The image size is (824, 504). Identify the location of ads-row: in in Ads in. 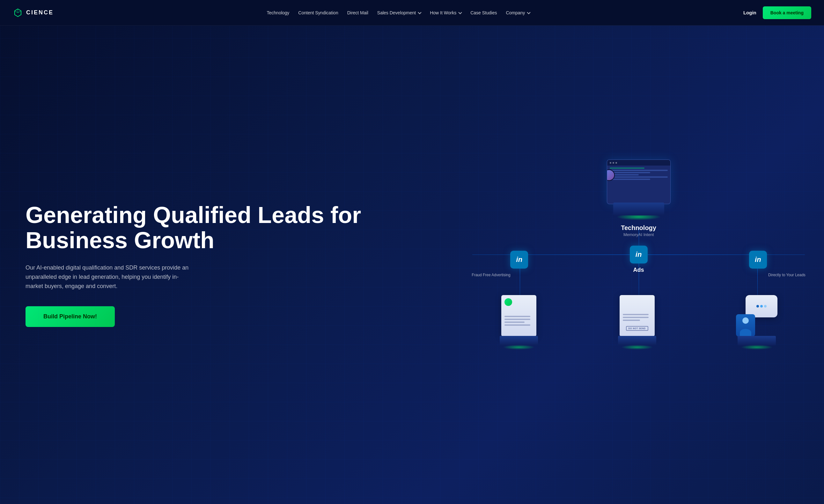
(639, 260).